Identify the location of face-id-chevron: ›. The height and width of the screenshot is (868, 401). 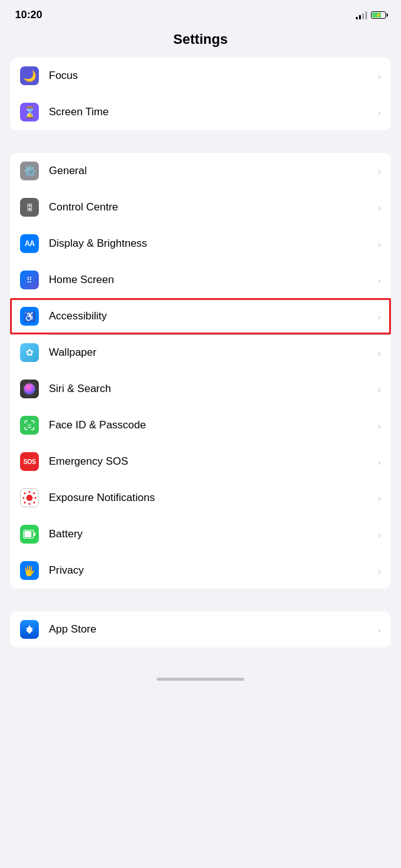
(380, 426).